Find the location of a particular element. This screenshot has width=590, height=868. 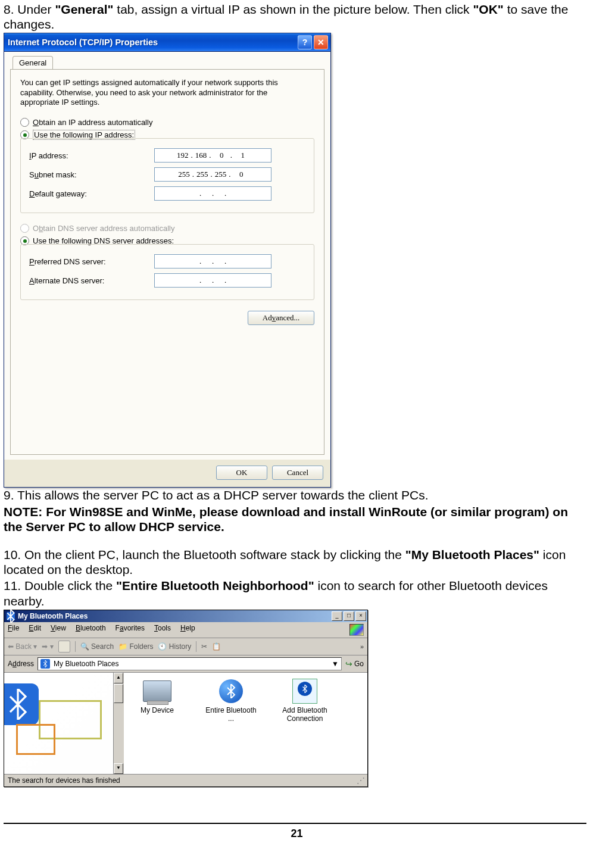

go-button: ↪Go is located at coordinates (355, 664).